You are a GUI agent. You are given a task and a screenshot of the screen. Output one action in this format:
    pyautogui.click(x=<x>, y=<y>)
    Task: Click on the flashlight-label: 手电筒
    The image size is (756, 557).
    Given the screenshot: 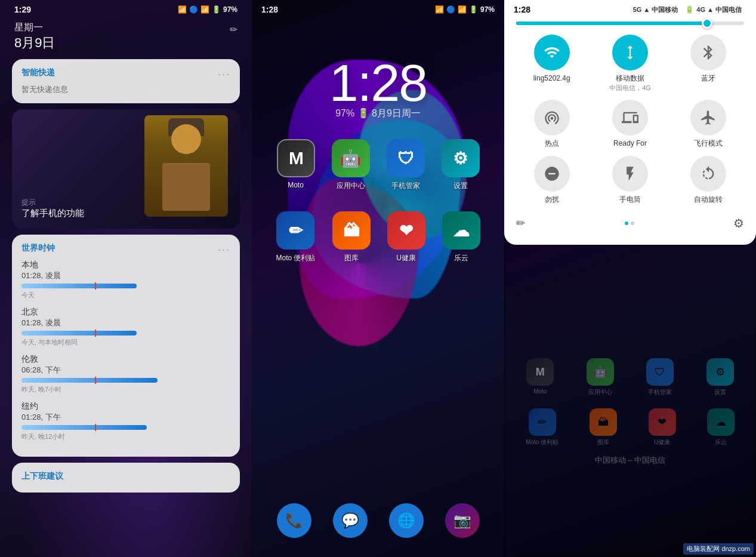 What is the action you would take?
    pyautogui.click(x=630, y=200)
    